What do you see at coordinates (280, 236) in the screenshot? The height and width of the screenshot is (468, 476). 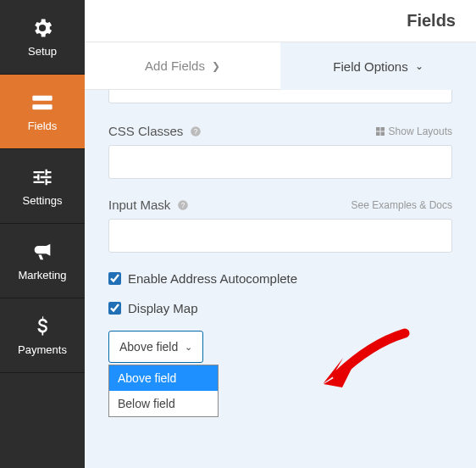 I see `input-mask-input` at bounding box center [280, 236].